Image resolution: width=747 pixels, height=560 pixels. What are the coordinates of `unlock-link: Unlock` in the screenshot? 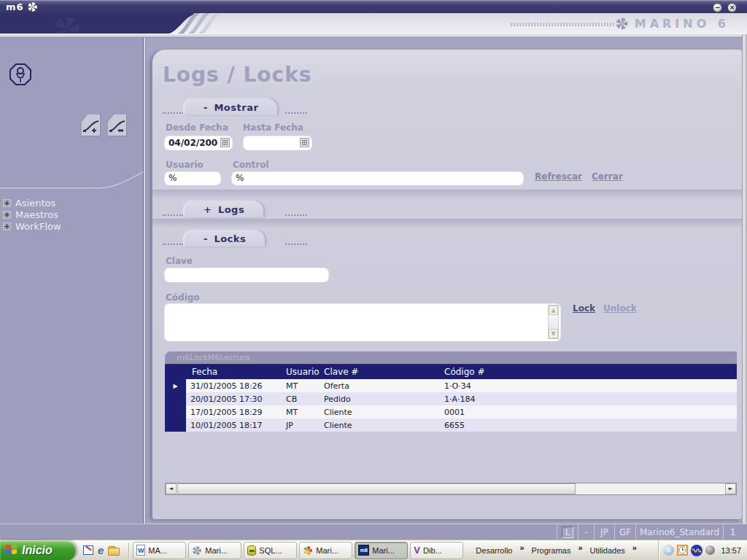 It's located at (620, 308).